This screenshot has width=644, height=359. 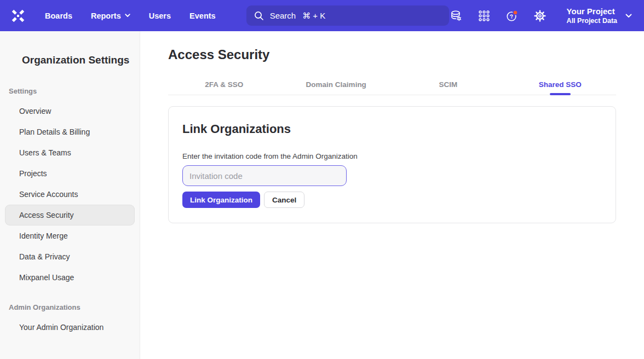 What do you see at coordinates (70, 173) in the screenshot?
I see `sidebar-item-projects: Projects` at bounding box center [70, 173].